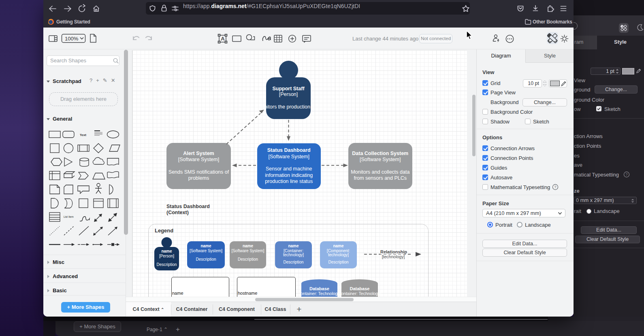  I want to click on svg-text: Text, so click(83, 135).